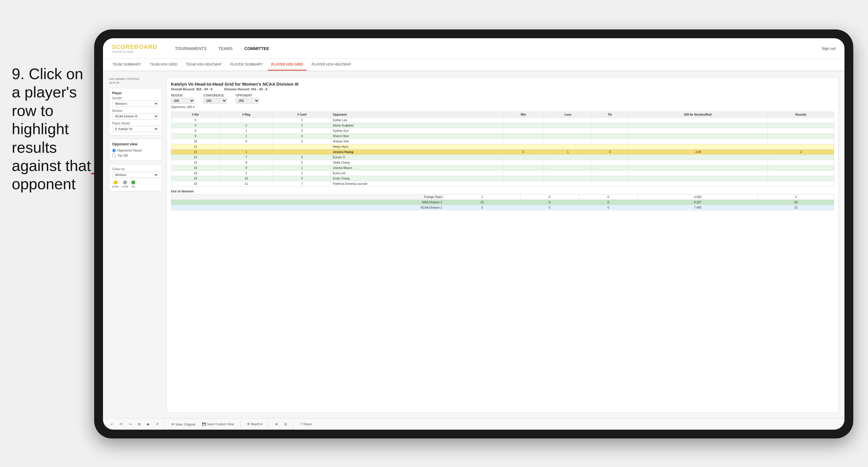 The image size is (868, 467). I want to click on content-header: Katelyn Vo Head-to-Head Grid for Women's…, so click(503, 86).